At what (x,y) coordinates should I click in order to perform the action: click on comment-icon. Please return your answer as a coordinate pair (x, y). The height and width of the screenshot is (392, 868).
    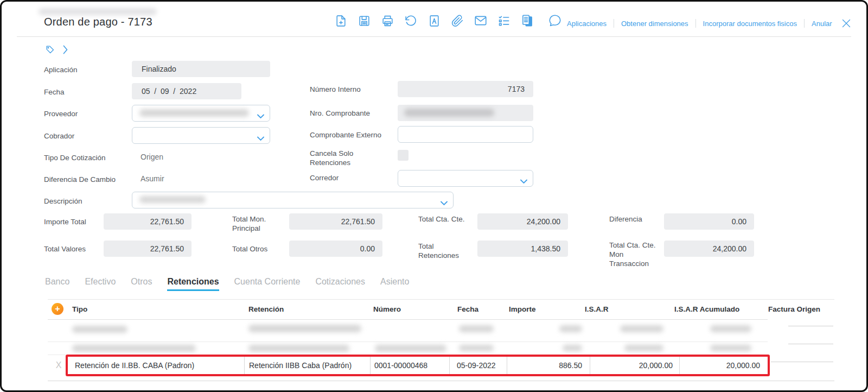
    Looking at the image, I should click on (555, 21).